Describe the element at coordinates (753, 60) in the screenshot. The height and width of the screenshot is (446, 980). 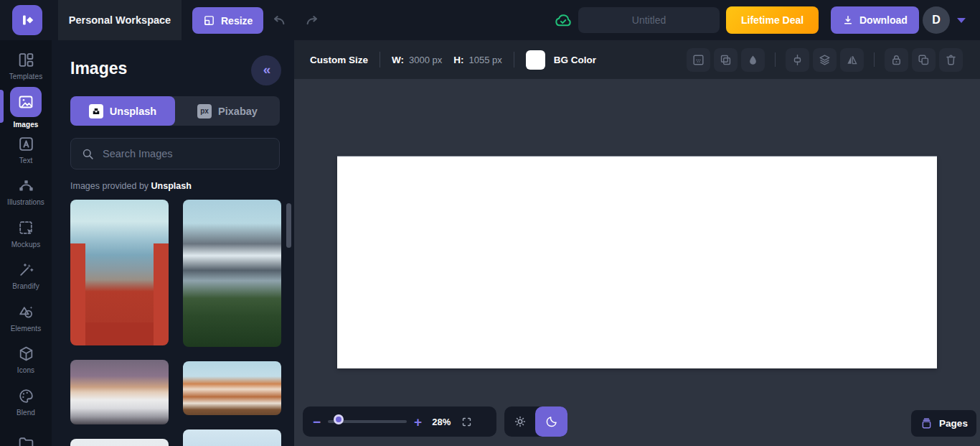
I see `opacity-droplet-icon` at that location.